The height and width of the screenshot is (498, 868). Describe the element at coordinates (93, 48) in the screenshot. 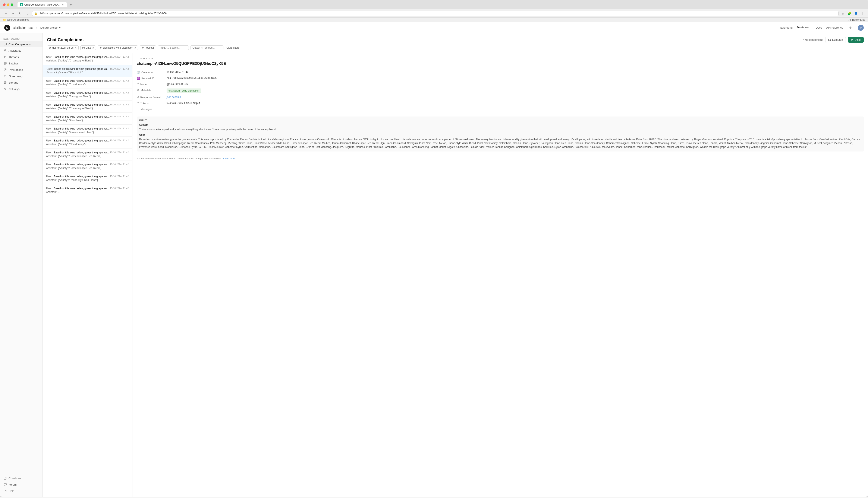

I see `filter-date-remove-icon: ×` at that location.